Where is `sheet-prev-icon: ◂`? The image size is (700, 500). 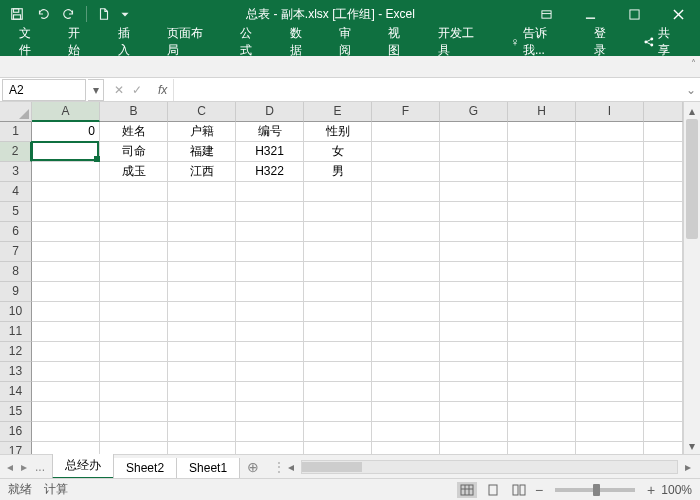
sheet-prev-icon: ◂ is located at coordinates (10, 467).